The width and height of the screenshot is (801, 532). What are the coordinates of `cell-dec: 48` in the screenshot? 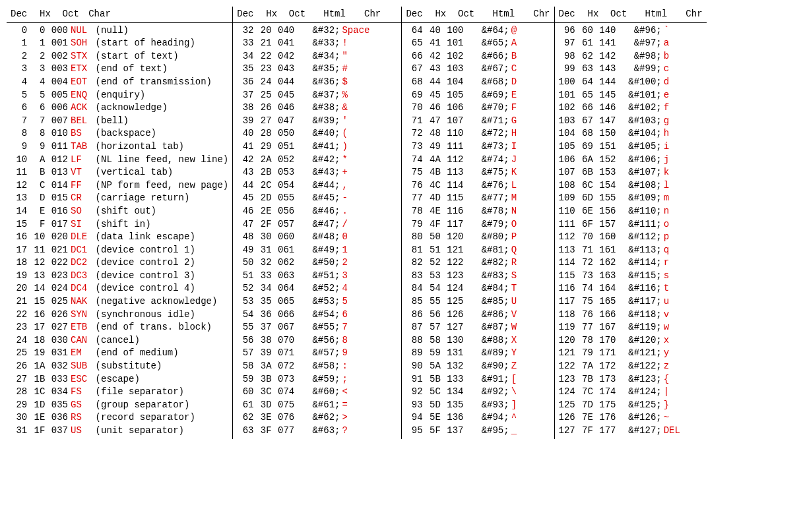 It's located at (245, 237).